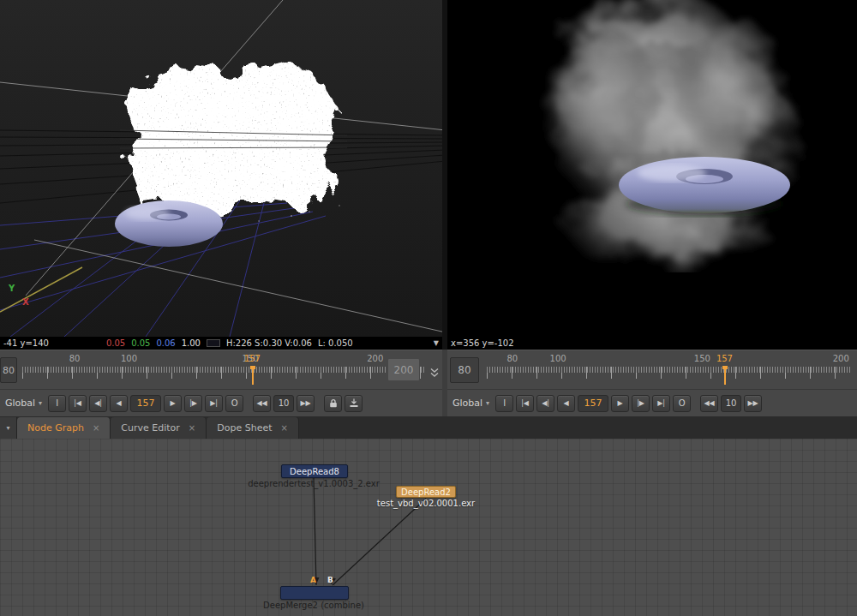 This screenshot has height=616, width=857. Describe the element at coordinates (141, 343) in the screenshot. I see `green-value: 0.05` at that location.